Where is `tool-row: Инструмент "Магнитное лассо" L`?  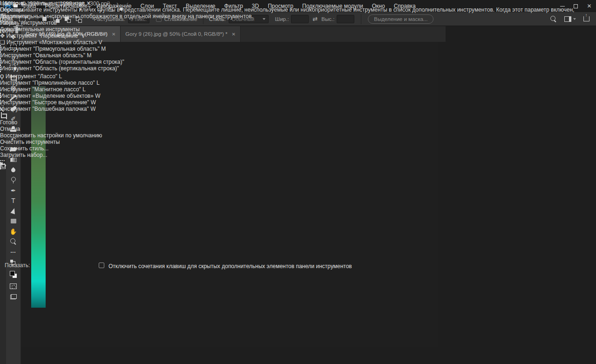
tool-row: Инструмент "Магнитное лассо" L is located at coordinates (298, 89).